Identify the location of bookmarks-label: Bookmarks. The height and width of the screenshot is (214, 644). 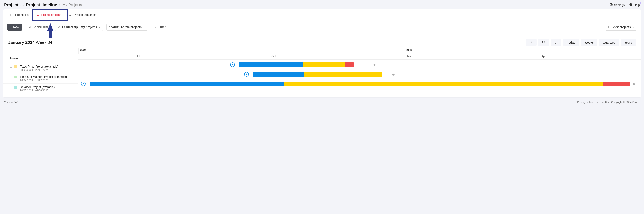
(40, 27).